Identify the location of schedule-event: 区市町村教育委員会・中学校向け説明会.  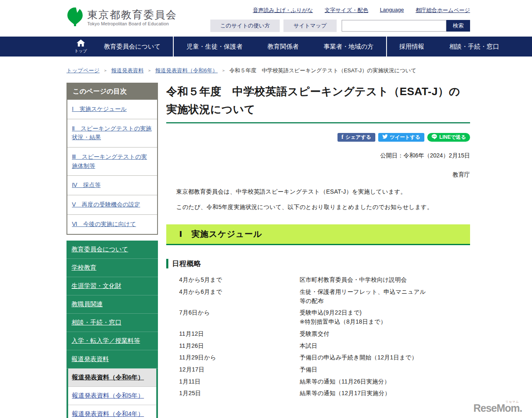
(363, 280).